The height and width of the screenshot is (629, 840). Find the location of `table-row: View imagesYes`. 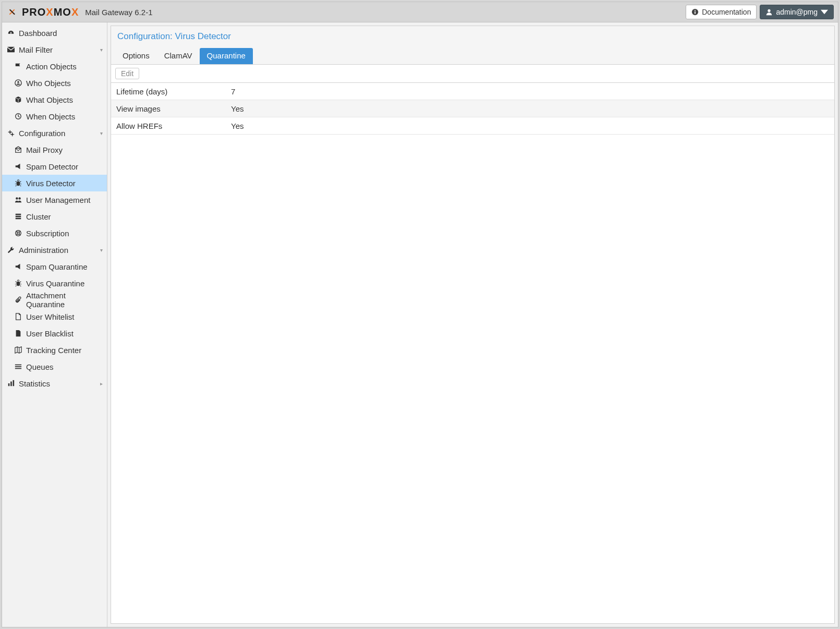

table-row: View imagesYes is located at coordinates (472, 108).